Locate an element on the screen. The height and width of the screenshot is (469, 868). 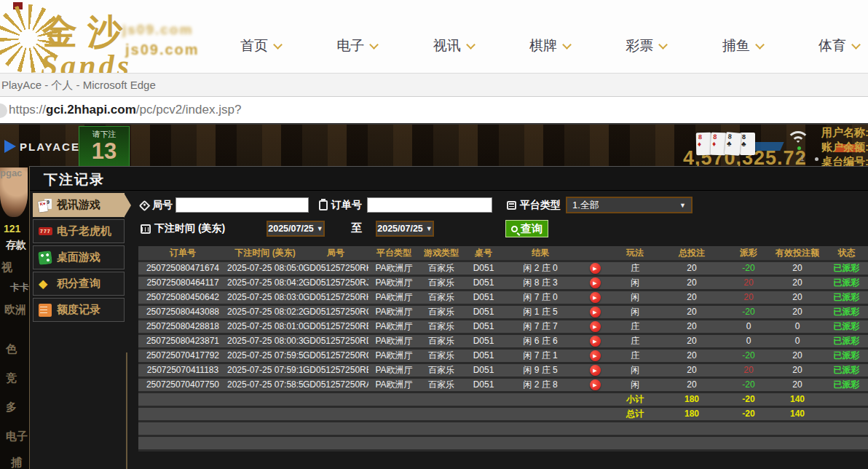
column-header: 局号 is located at coordinates (336, 253).